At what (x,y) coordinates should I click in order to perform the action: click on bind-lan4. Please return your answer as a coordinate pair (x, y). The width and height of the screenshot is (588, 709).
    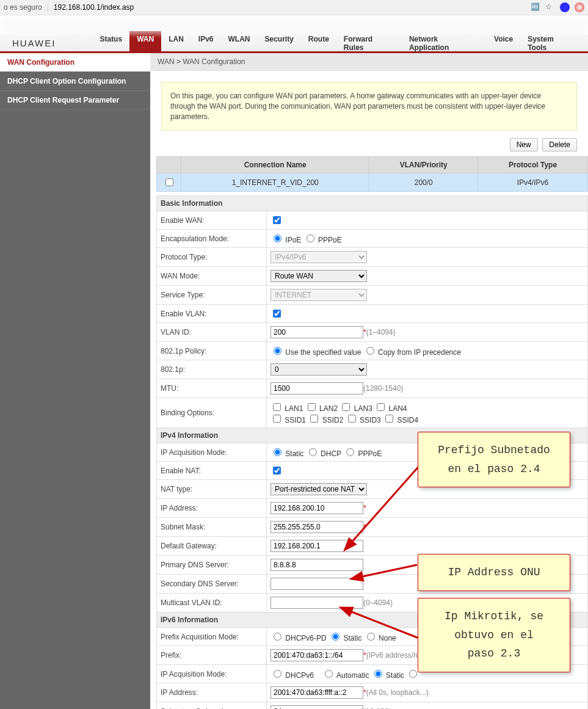
    Looking at the image, I should click on (381, 407).